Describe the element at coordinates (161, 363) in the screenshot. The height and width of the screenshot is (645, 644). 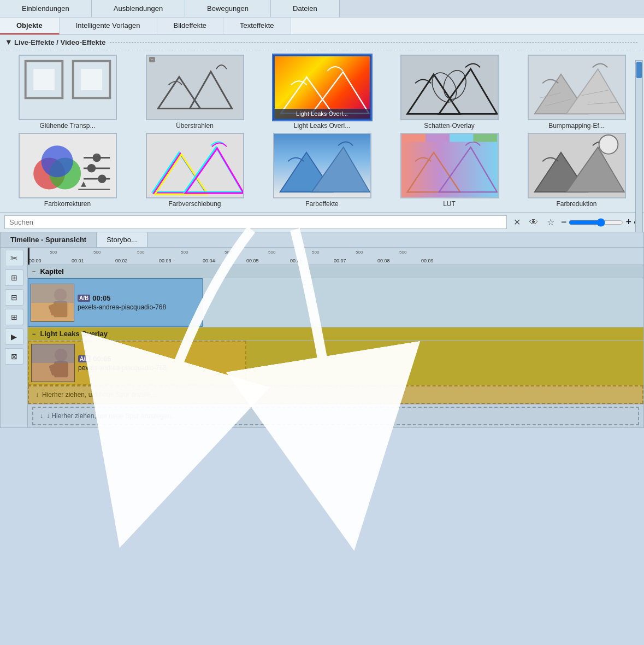
I see `clip-lightleaks-info: A/B 00:05 pexels-andrea-piacquadio-768` at that location.